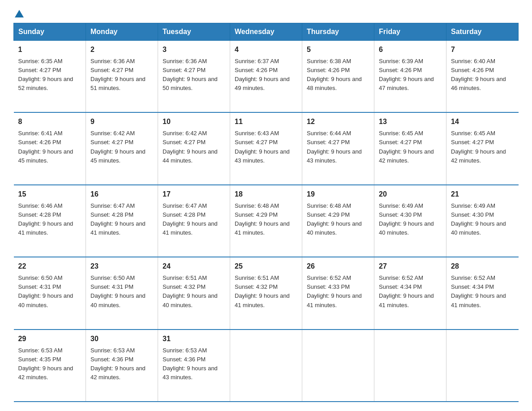  What do you see at coordinates (50, 221) in the screenshot?
I see `calendar-cell: 15 Sunrise: 6:46 AMSunset: 4:28 PMDaylig…` at bounding box center [50, 221].